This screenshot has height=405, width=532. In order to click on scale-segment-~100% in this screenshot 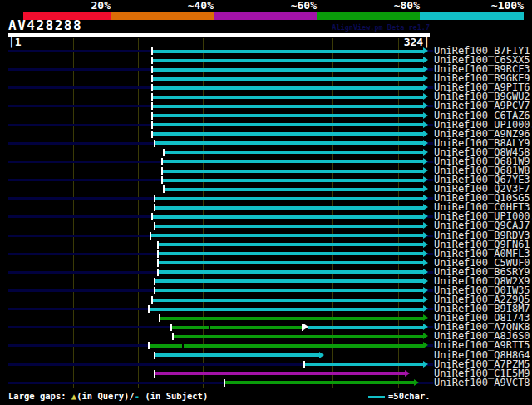, I will do `click(472, 16)`.